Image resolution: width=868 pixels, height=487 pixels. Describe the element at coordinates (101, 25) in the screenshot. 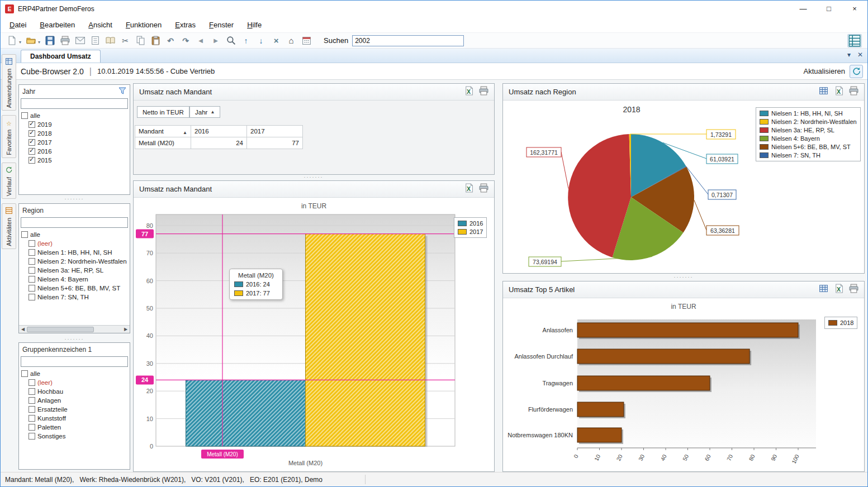

I see `menu-ansicht: Ansicht` at that location.